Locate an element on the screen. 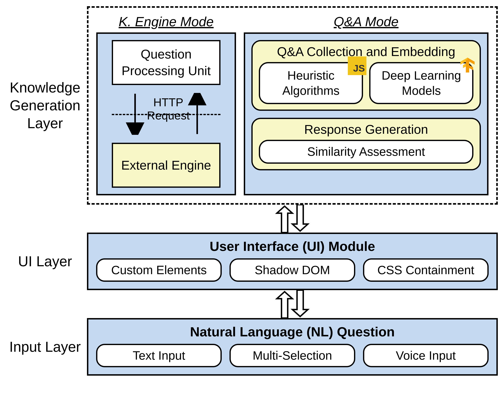  voice-input-box: Voice Input is located at coordinates (426, 355).